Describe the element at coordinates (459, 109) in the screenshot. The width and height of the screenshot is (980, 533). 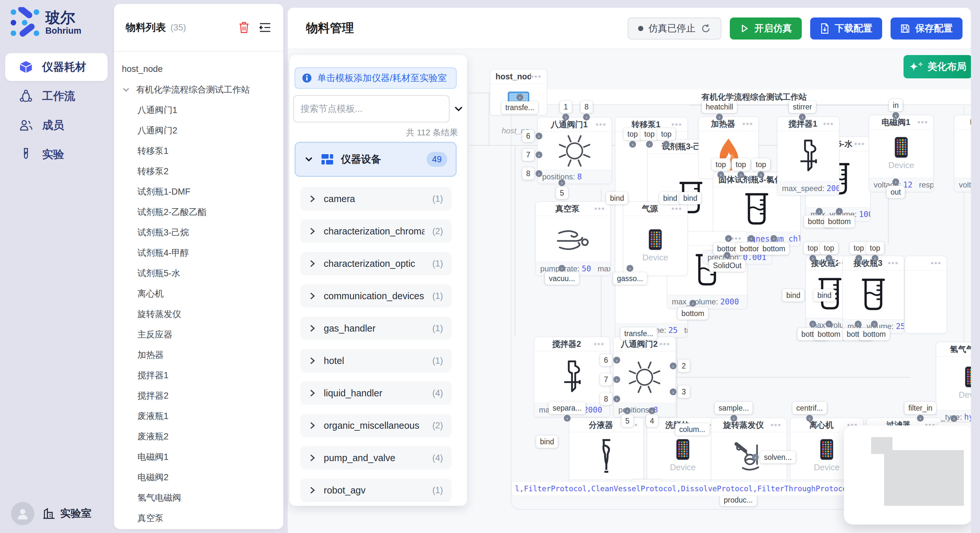
I see `collapse-panel-icon` at that location.